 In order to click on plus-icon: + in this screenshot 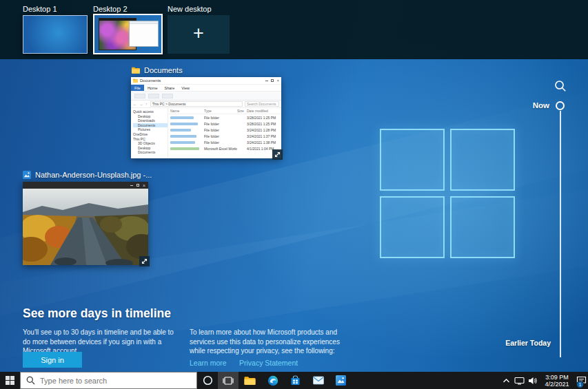, I will do `click(199, 33)`.